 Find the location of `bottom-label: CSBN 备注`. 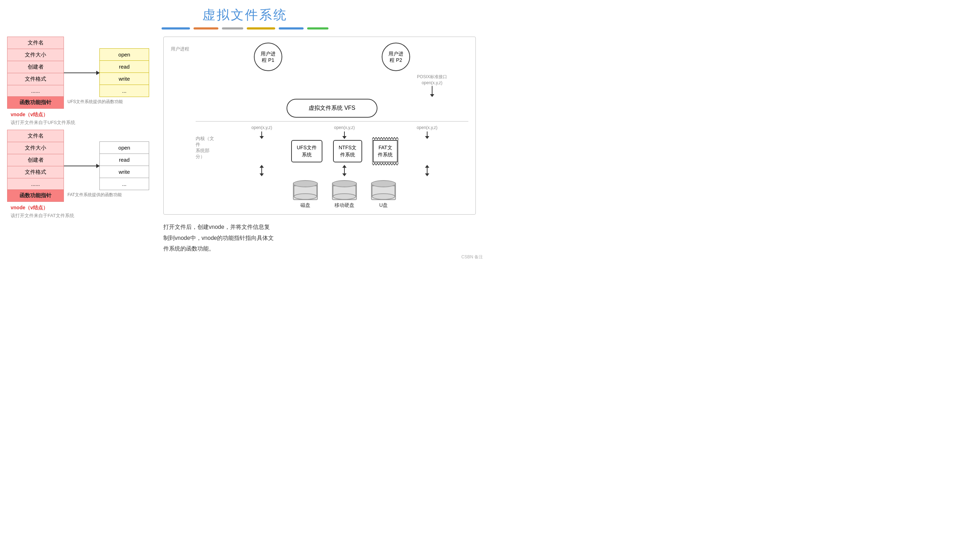

bottom-label: CSBN 备注 is located at coordinates (472, 257).